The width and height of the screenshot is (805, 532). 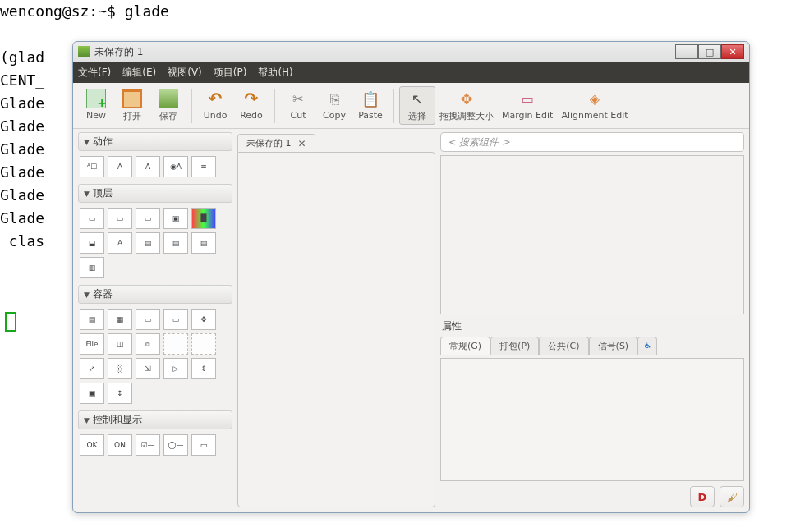 What do you see at coordinates (275, 72) in the screenshot?
I see `menu-help: 帮助(H)` at bounding box center [275, 72].